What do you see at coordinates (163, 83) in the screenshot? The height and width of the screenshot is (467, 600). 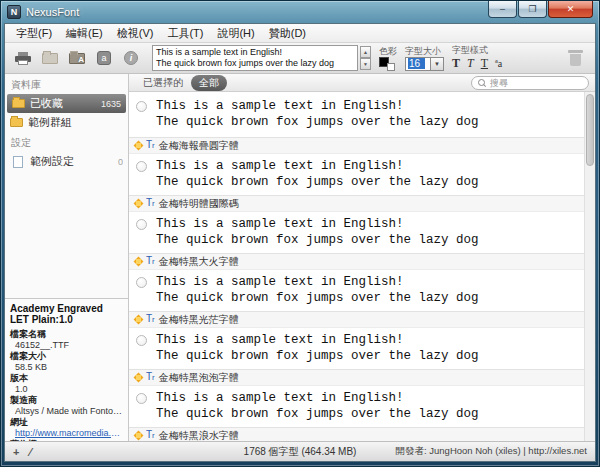 I see `tab-selected-fonts: 已選擇的` at bounding box center [163, 83].